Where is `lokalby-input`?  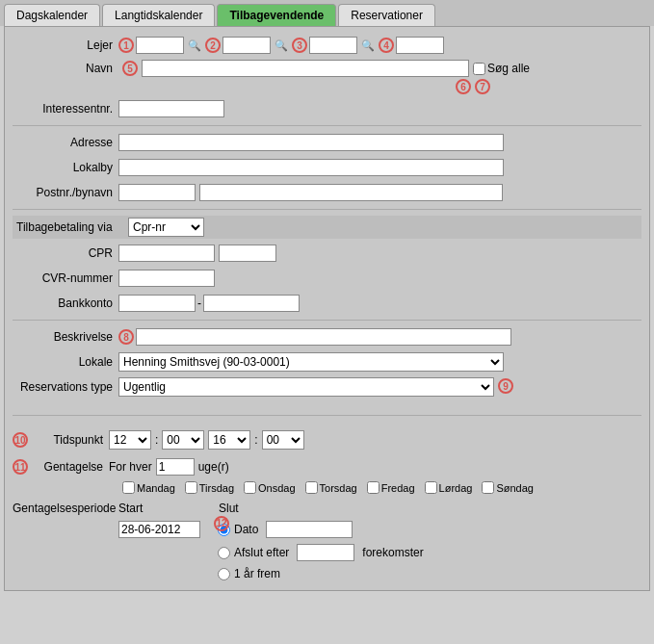
lokalby-input is located at coordinates (311, 167).